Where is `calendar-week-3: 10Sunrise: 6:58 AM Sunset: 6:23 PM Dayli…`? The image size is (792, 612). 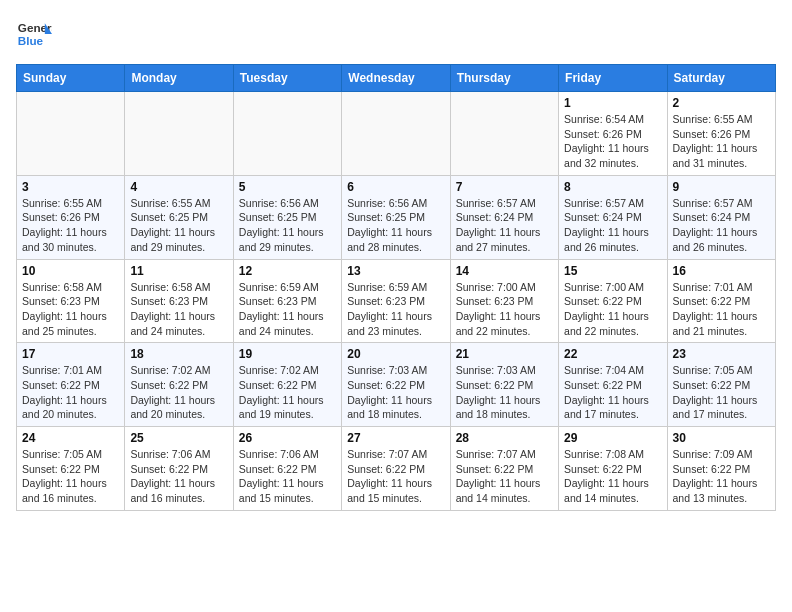 calendar-week-3: 10Sunrise: 6:58 AM Sunset: 6:23 PM Dayli… is located at coordinates (396, 301).